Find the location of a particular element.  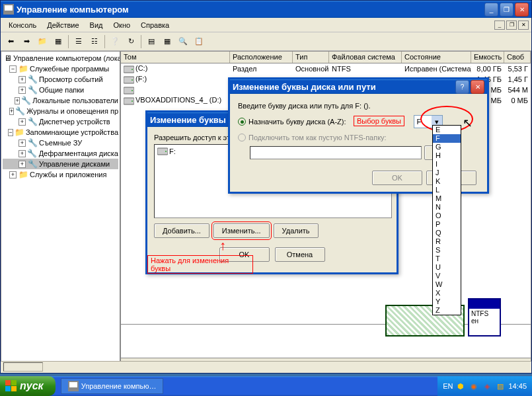

device-icon: ▨ is located at coordinates (500, 386).